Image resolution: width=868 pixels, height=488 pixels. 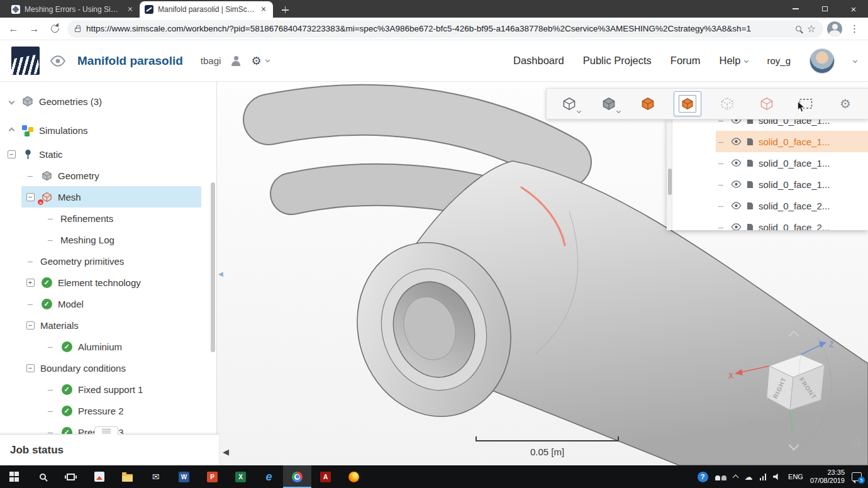 What do you see at coordinates (538, 60) in the screenshot?
I see `nav-dashboard: Dashboard` at bounding box center [538, 60].